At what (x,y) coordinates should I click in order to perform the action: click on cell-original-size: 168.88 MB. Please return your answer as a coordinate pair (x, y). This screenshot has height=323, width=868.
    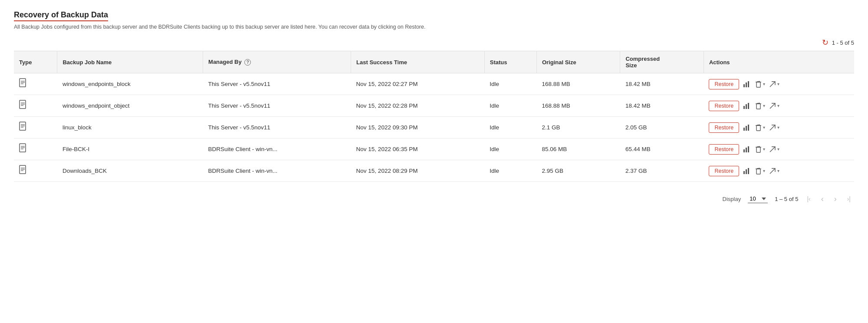
    Looking at the image, I should click on (578, 106).